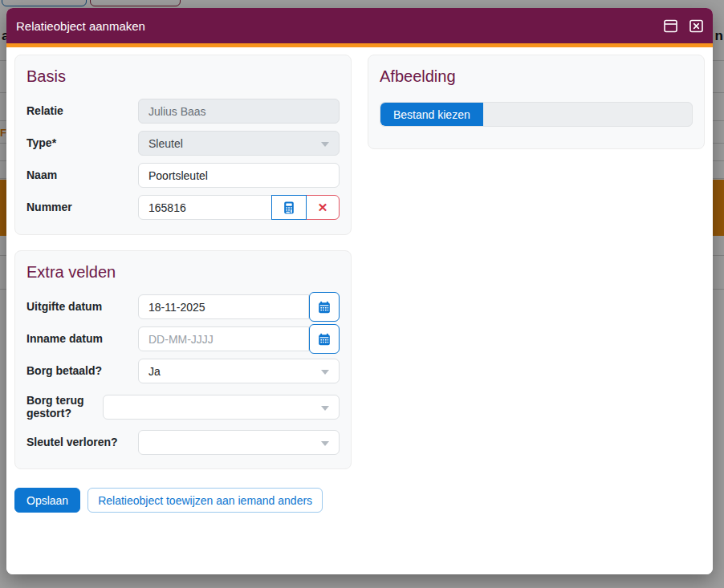  I want to click on naam-row: Naam, so click(183, 175).